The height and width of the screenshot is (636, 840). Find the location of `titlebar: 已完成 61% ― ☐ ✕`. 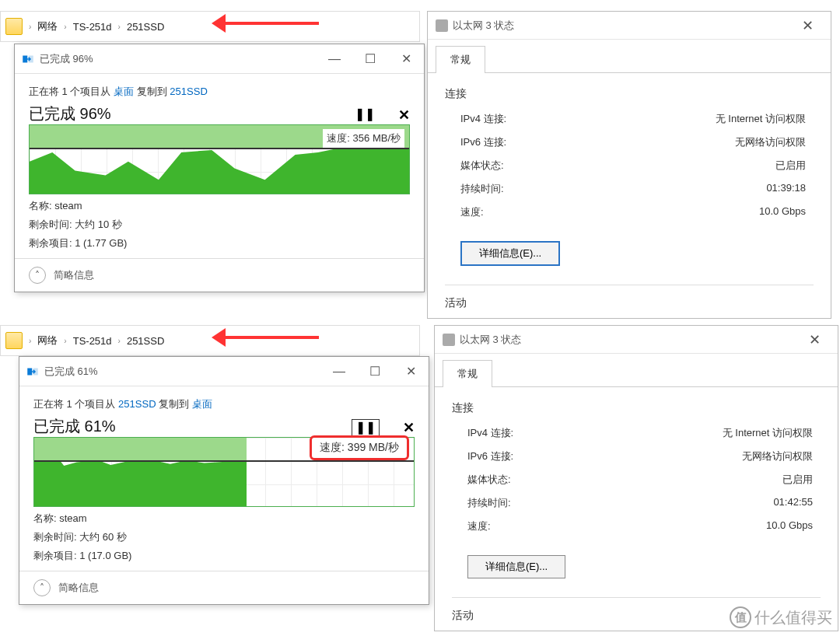

titlebar: 已完成 61% ― ☐ ✕ is located at coordinates (224, 372).